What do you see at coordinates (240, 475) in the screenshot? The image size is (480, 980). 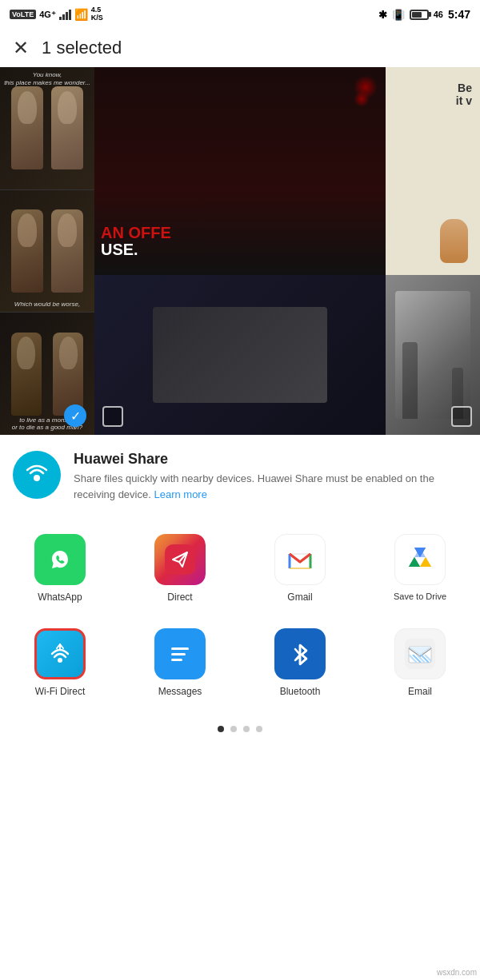 I see `share-section: Huawei Share Share files quickly with ne…` at bounding box center [240, 475].